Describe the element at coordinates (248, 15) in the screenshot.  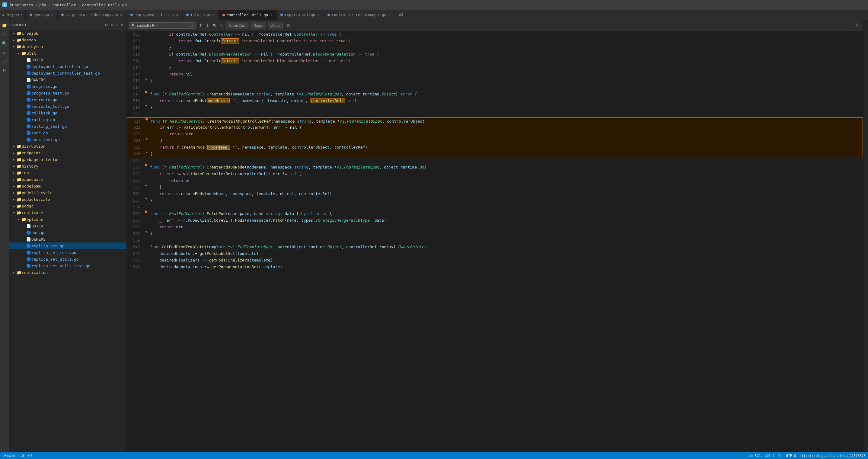
I see `tab-controller-utils: controller_utils.go ×` at that location.